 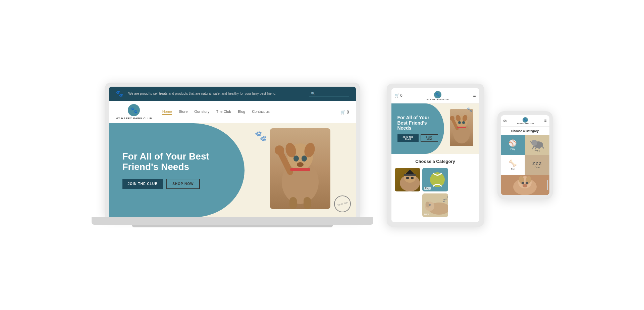 I want to click on nav-our-story: Our story, so click(x=202, y=112).